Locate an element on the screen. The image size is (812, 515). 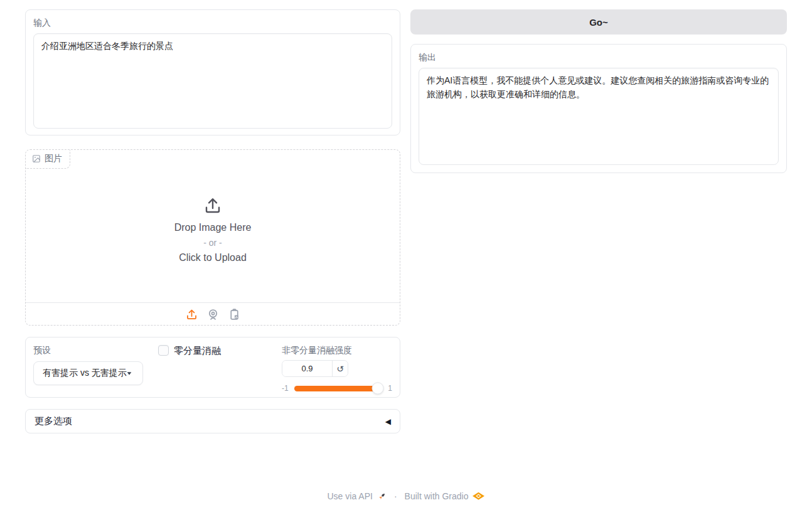
input-textarea: 介绍亚洲地区适合冬季旅行的景点 is located at coordinates (213, 81).